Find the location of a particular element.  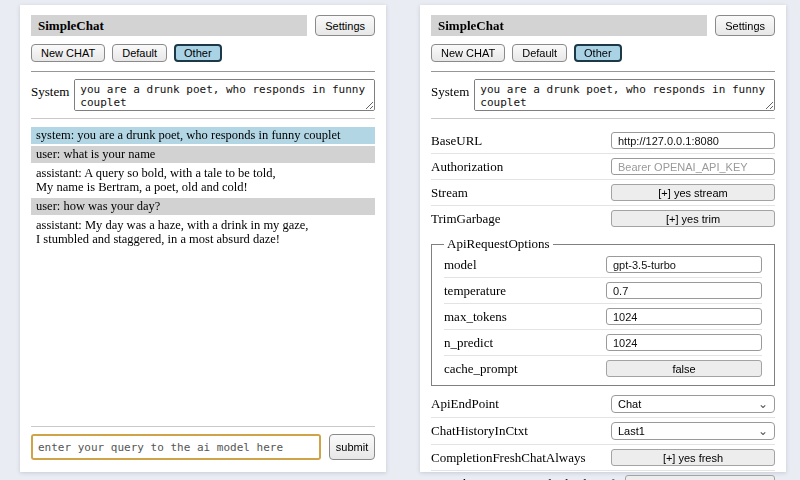

temperature-input is located at coordinates (684, 290).